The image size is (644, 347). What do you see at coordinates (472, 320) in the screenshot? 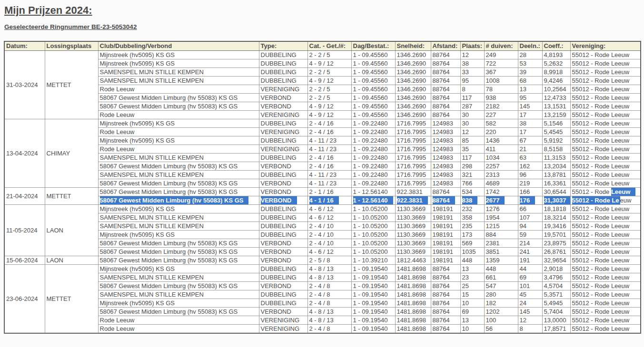
I see `cell-plaats: 13` at bounding box center [472, 320].